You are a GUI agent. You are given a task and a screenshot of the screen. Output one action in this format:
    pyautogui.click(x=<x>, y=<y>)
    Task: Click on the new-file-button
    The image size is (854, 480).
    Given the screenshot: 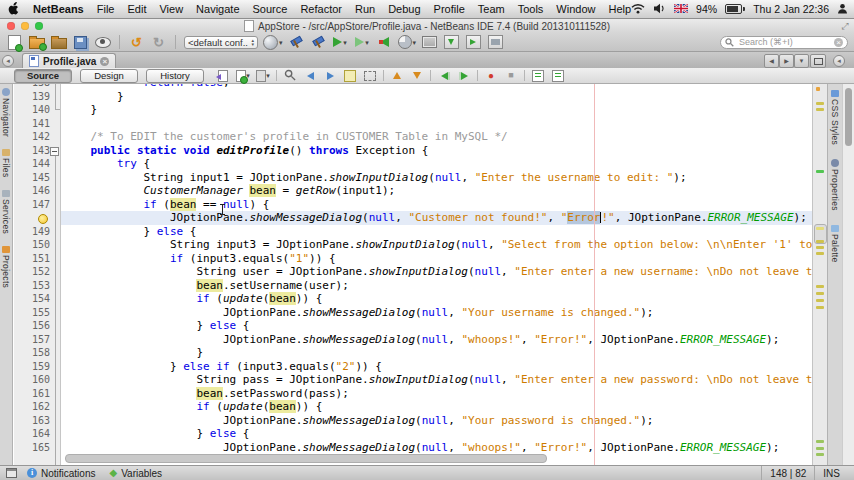 What is the action you would take?
    pyautogui.click(x=14, y=42)
    